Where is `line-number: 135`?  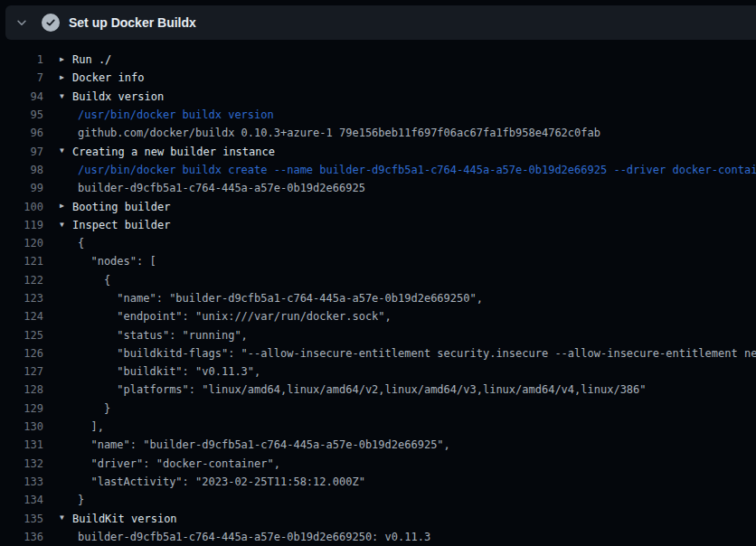
line-number: 135 is located at coordinates (22, 519).